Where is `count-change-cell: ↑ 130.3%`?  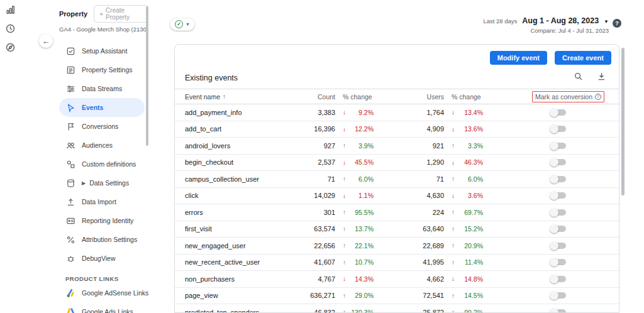
count-change-cell: ↑ 130.3% is located at coordinates (355, 310).